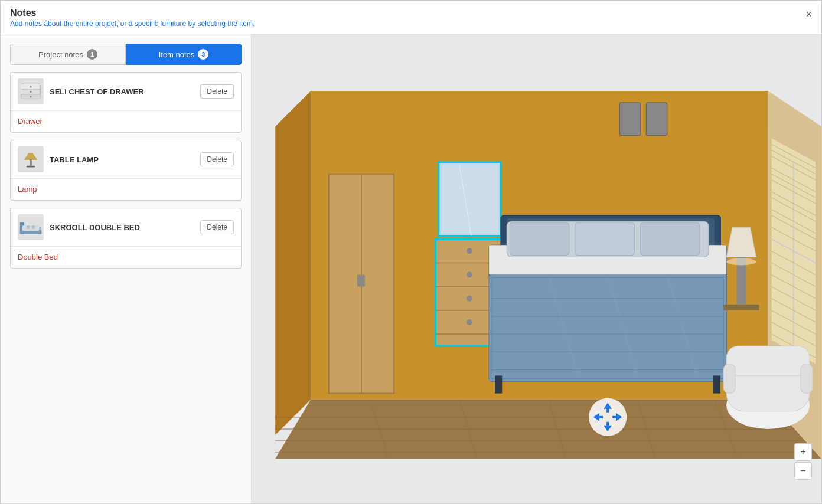 This screenshot has width=822, height=504. I want to click on item-name-bed: SKROOLL DOUBLE BED, so click(122, 228).